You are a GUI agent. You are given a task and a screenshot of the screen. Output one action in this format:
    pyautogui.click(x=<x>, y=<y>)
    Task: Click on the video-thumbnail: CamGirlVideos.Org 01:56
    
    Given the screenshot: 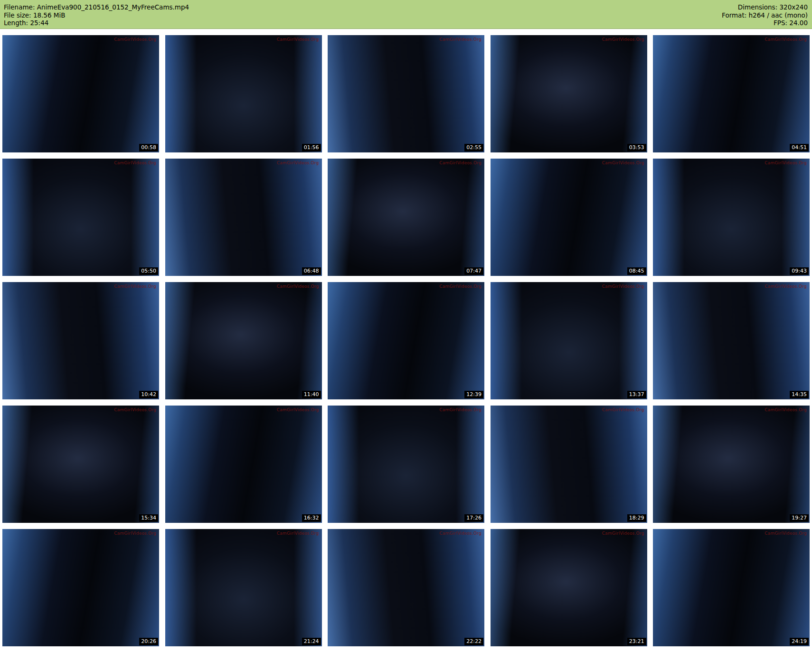 What is the action you would take?
    pyautogui.click(x=244, y=94)
    